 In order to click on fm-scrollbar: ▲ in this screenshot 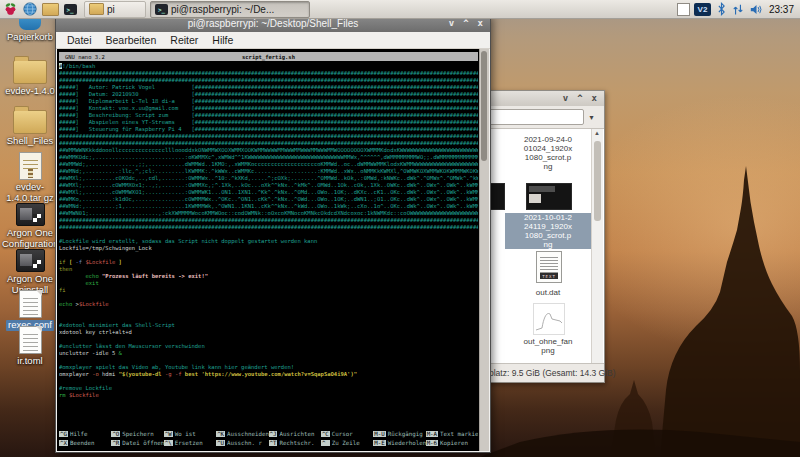, I will do `click(597, 246)`.